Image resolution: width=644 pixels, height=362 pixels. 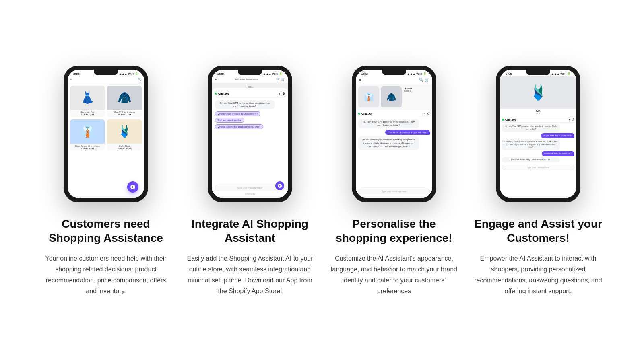 I want to click on product-item-3: 👔 Blue Suede Shirt dress €59,63 EUR, so click(x=87, y=135).